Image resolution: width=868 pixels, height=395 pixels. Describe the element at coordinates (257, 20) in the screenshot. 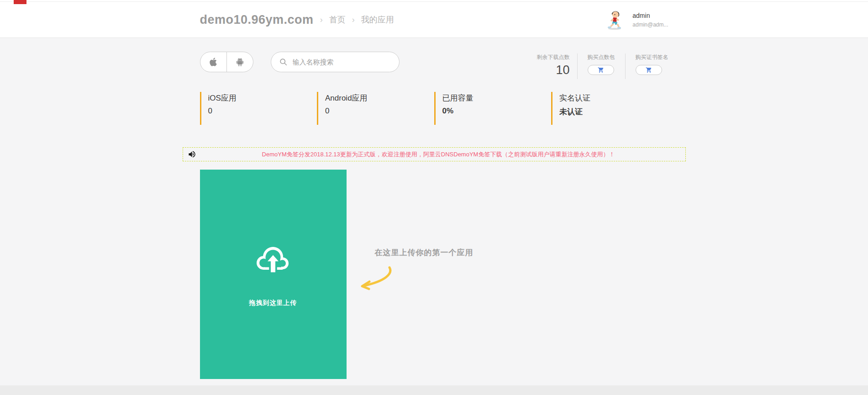

I see `site-title: demo10.96ym.com` at that location.